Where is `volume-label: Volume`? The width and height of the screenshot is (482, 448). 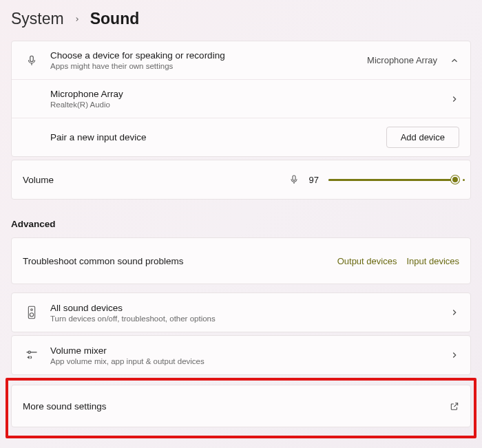
volume-label: Volume is located at coordinates (151, 180).